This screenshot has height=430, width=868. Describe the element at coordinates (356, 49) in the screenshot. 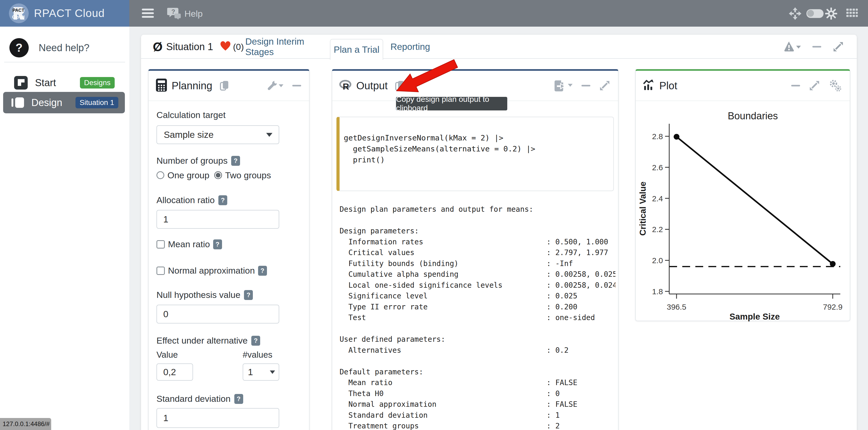

I see `tab-plan-a-trial: Plan a Trial` at that location.